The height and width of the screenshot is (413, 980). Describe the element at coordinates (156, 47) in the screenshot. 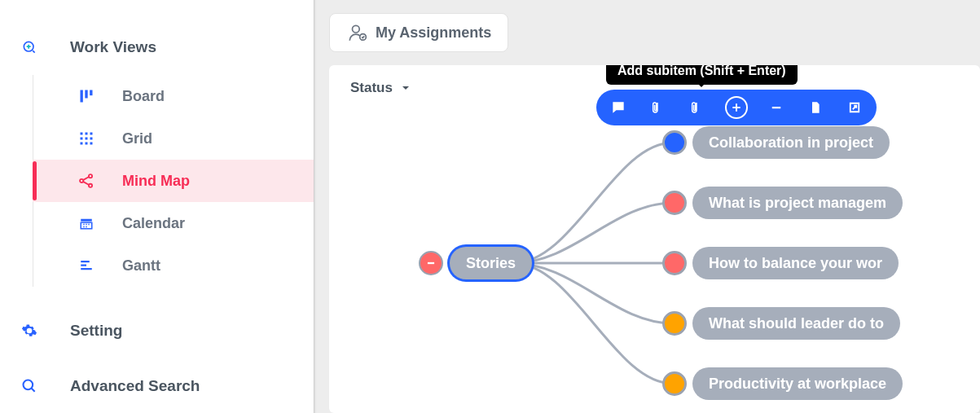

I see `sidebar-workviews-header: Work Views` at that location.